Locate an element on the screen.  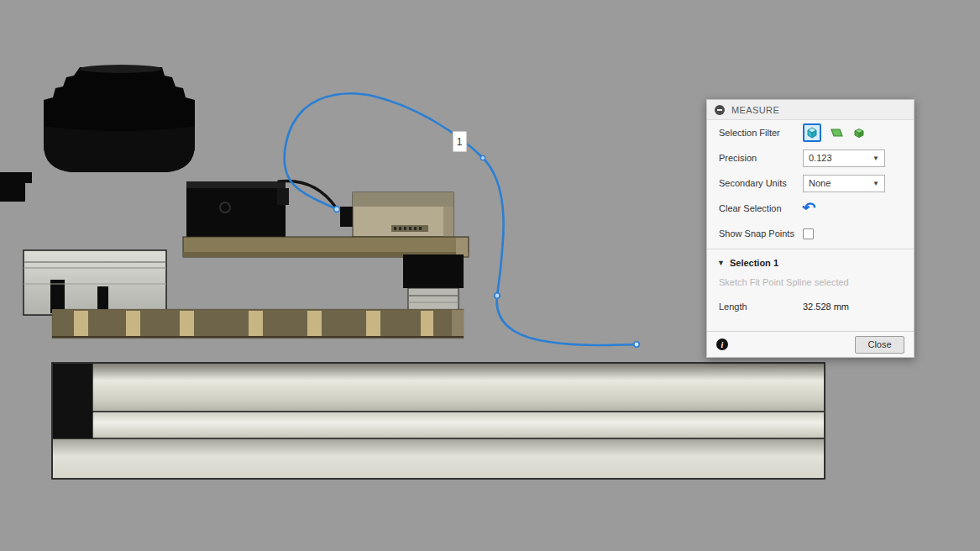
selection1-status-text: Sketch Fit Point Spline selected is located at coordinates (810, 284).